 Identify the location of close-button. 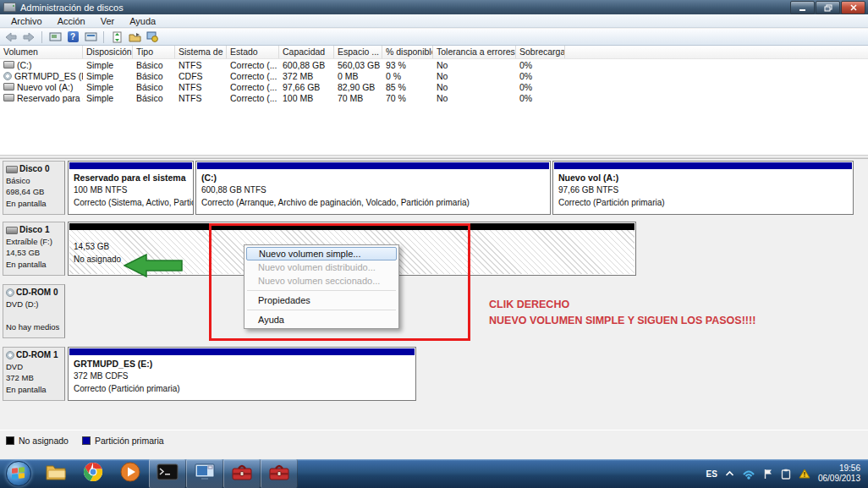
(853, 8).